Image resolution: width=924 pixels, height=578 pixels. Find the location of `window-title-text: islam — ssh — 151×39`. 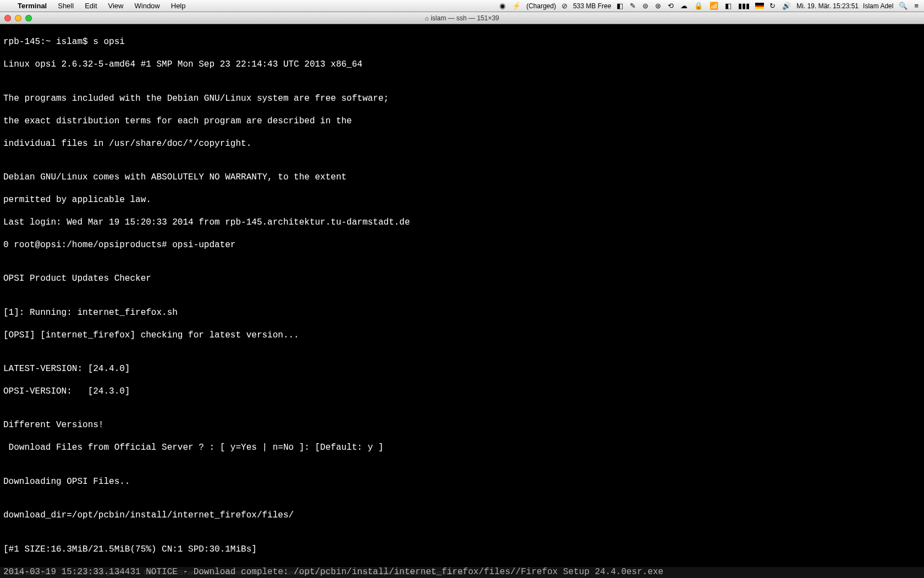

window-title-text: islam — ssh — 151×39 is located at coordinates (465, 18).